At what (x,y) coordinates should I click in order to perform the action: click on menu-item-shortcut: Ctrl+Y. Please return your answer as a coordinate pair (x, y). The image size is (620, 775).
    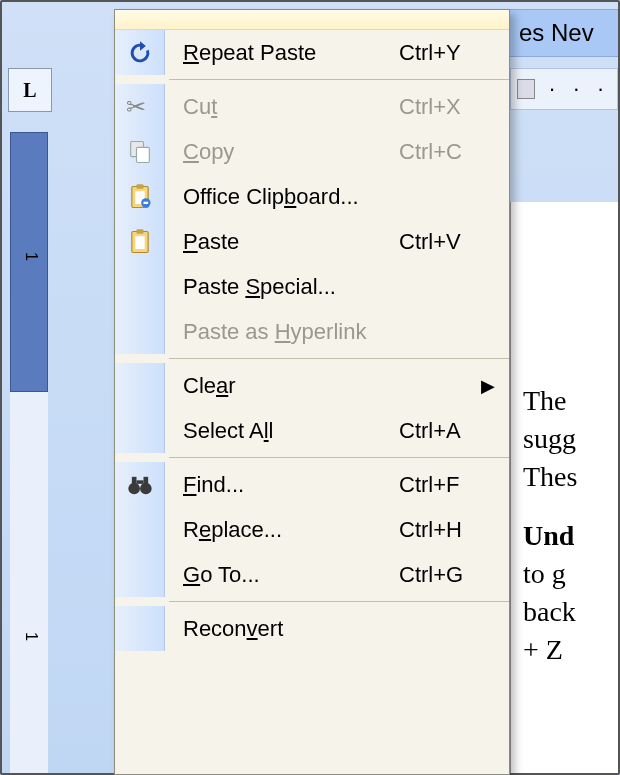
    Looking at the image, I should click on (454, 53).